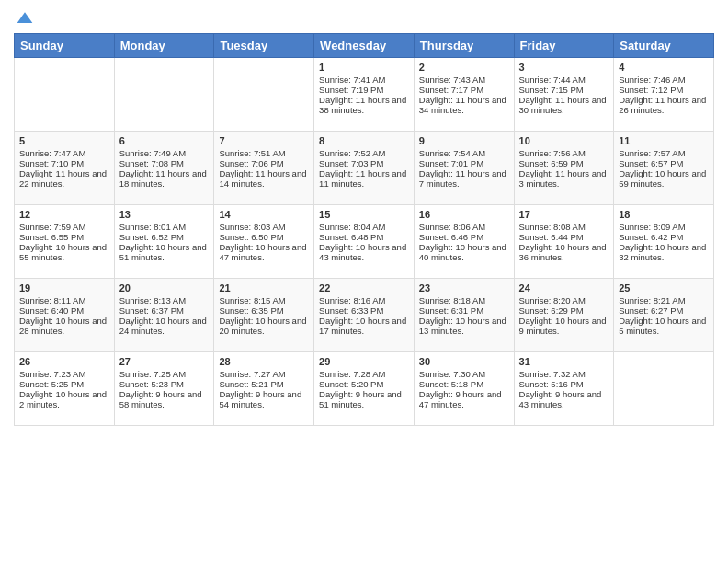 The width and height of the screenshot is (728, 563). What do you see at coordinates (464, 226) in the screenshot?
I see `sunrise-text: Sunrise: 8:06 AM` at bounding box center [464, 226].